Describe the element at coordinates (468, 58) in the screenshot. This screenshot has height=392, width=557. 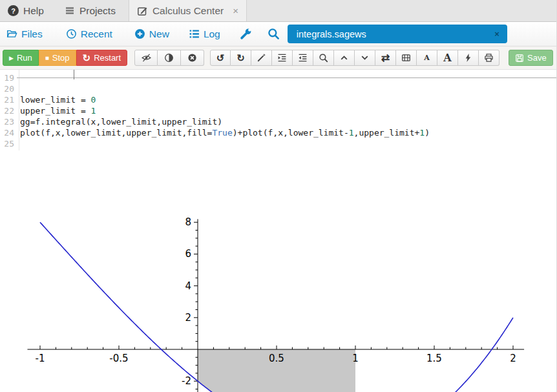
I see `flash-button` at that location.